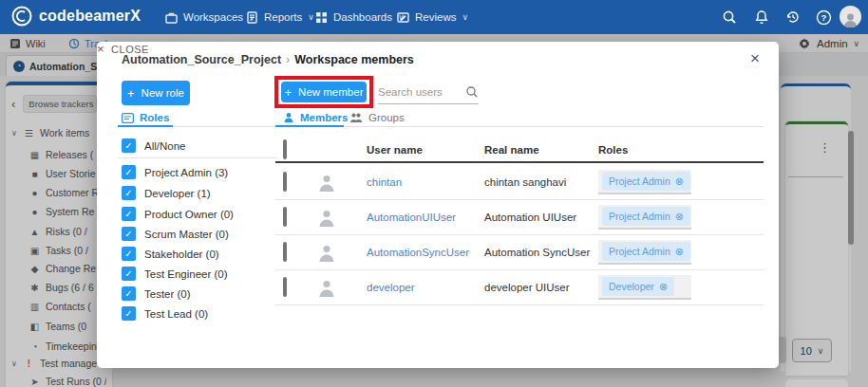 This screenshot has height=387, width=868. What do you see at coordinates (76, 16) in the screenshot?
I see `app-logo: codebeamerX` at bounding box center [76, 16].